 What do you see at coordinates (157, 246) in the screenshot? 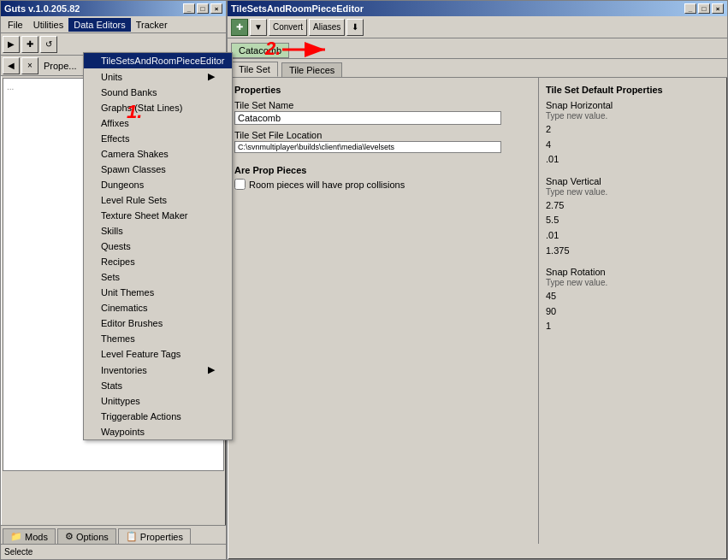
I see `data-editors-dropdown: TileSetsAndRoomPieceEditor Units ▶ Sound…` at bounding box center [157, 246].